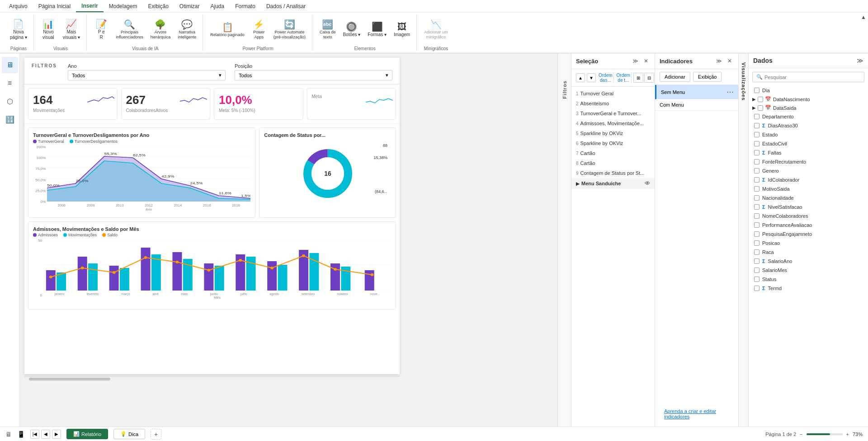 Image resolution: width=868 pixels, height=441 pixels. What do you see at coordinates (757, 135) in the screenshot?
I see `dados-checkbox-estado` at bounding box center [757, 135].